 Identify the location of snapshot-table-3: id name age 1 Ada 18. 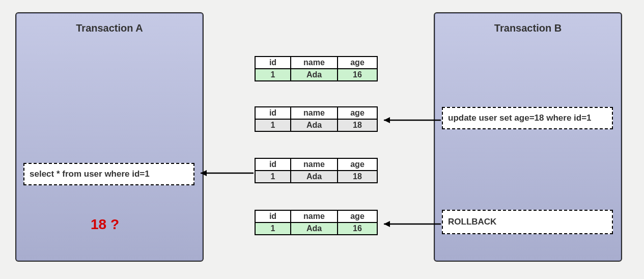
(316, 171).